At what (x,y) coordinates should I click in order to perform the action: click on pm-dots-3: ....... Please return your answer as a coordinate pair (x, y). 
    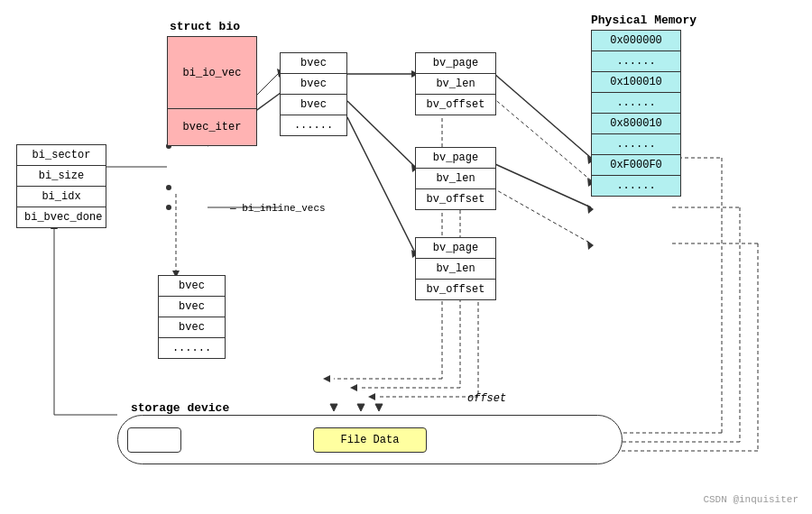
    Looking at the image, I should click on (636, 144).